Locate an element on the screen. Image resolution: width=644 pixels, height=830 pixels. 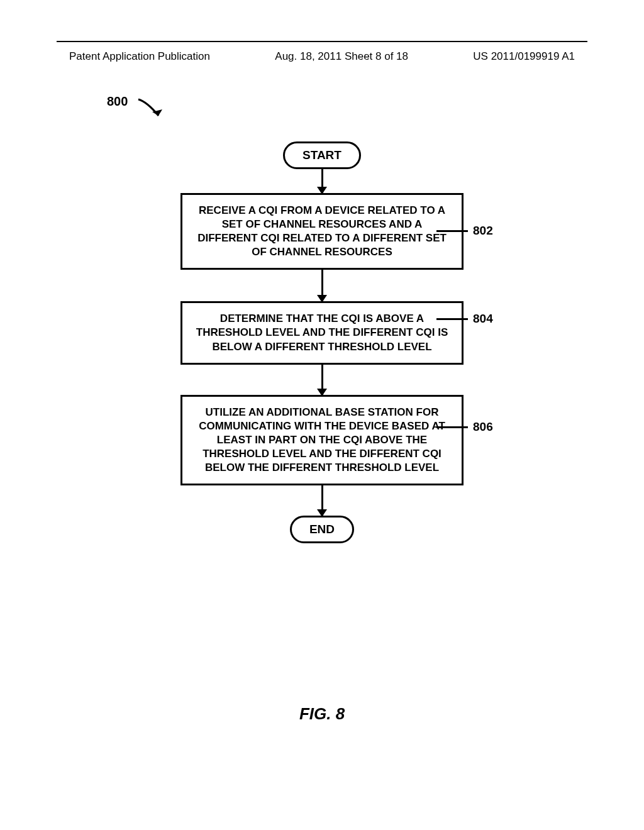
process-text: DETERMINE THAT THE CQI IS ABOVE A THRESH… is located at coordinates (322, 332).